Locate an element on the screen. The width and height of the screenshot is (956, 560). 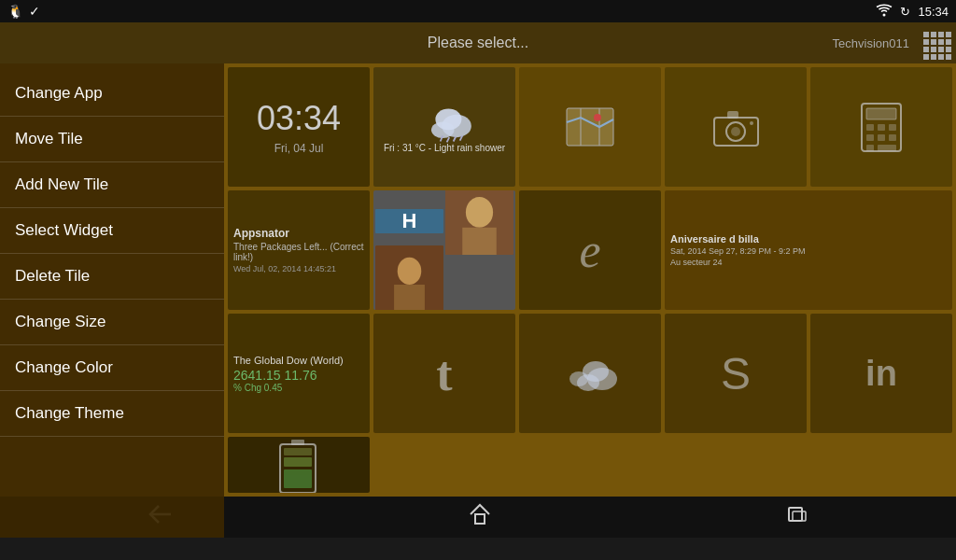
clock-date: Fri, 04 Jul is located at coordinates (299, 148).